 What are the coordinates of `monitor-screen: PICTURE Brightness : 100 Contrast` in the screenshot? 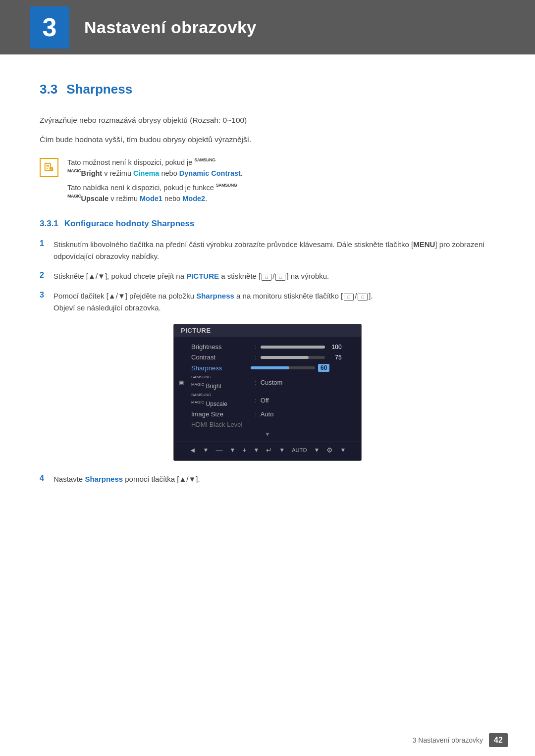 It's located at (268, 392).